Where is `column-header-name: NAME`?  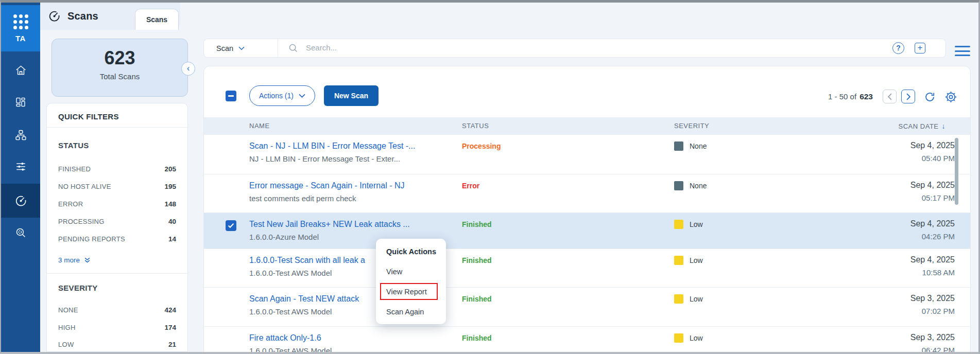
column-header-name: NAME is located at coordinates (260, 126).